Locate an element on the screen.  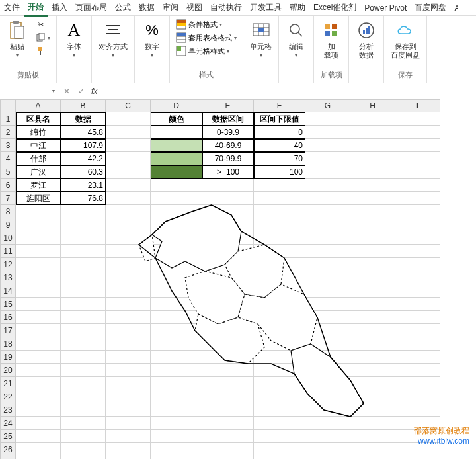
cell: 70 is located at coordinates (280, 159).